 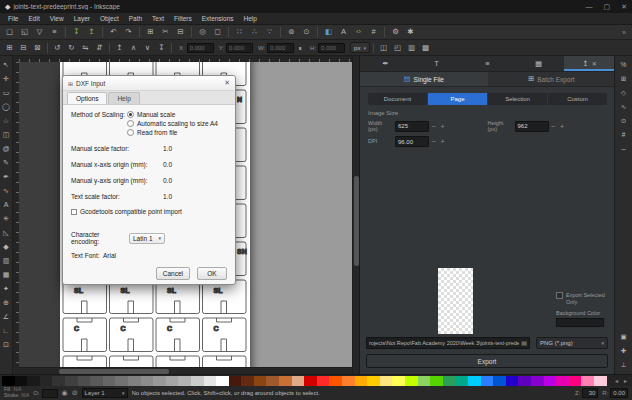 What do you see at coordinates (168, 164) in the screenshot?
I see `field-value: 0.0` at bounding box center [168, 164].